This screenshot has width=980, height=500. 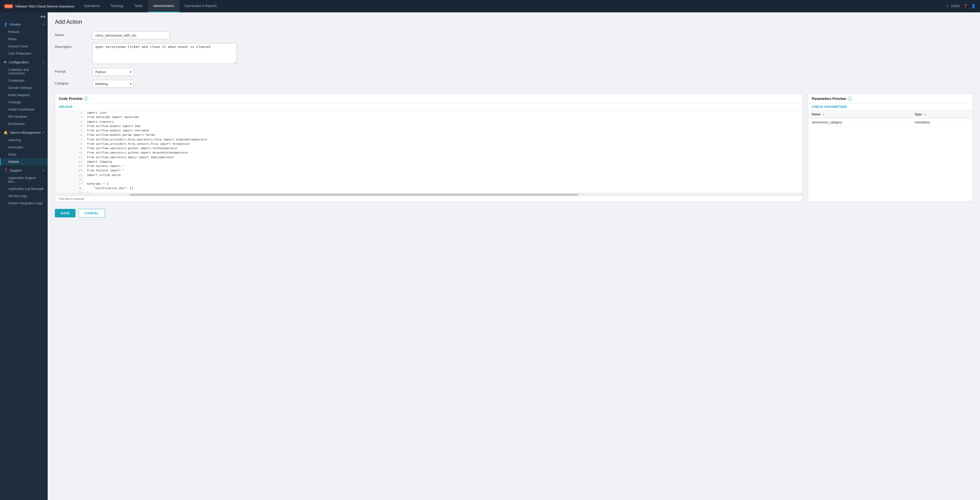 What do you see at coordinates (429, 152) in the screenshot?
I see `code-table: 1import json2from datetime import dateti…` at bounding box center [429, 152].